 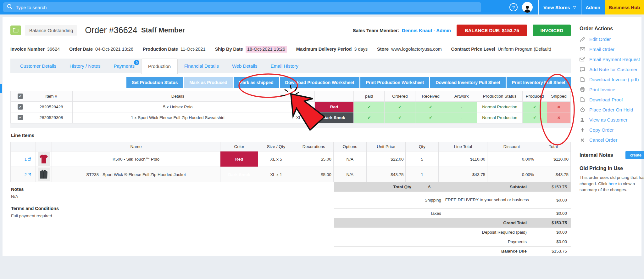 What do you see at coordinates (550, 242) in the screenshot?
I see `payments-value: $0.00` at bounding box center [550, 242].